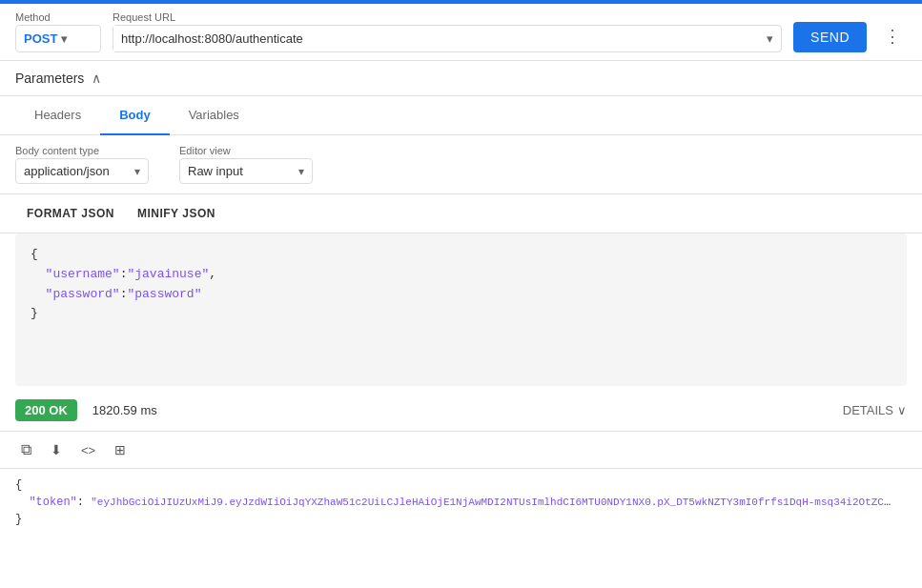 The height and width of the screenshot is (588, 922). What do you see at coordinates (461, 255) in the screenshot?
I see `code-line-1: {` at bounding box center [461, 255].